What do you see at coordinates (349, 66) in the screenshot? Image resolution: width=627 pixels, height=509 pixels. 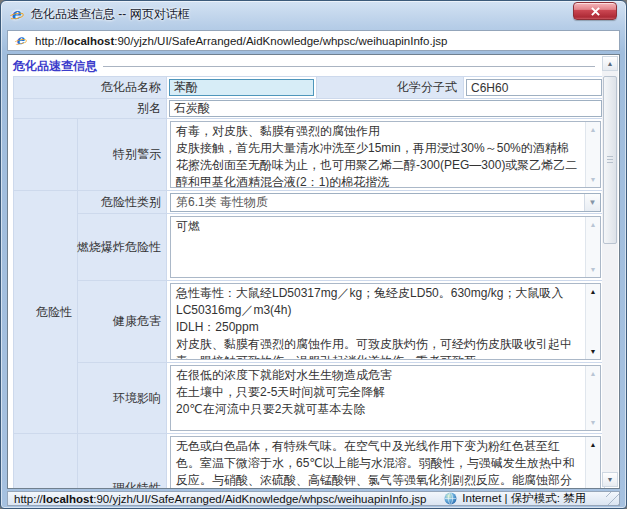 I see `section-rule` at bounding box center [349, 66].